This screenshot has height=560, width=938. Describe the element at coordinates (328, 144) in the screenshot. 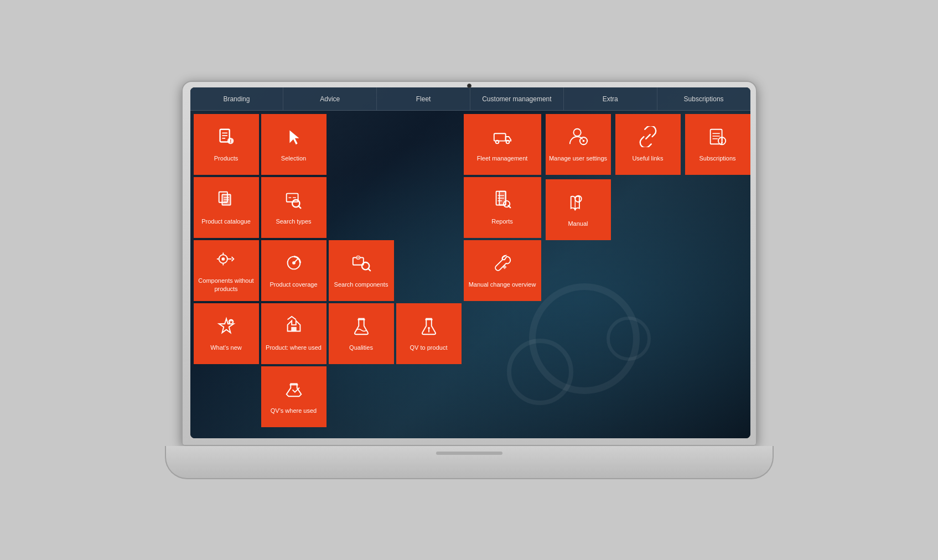

I see `tile-row-1: ! Products` at that location.